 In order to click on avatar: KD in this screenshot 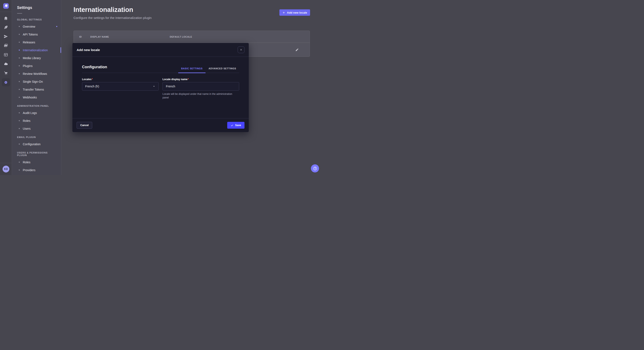, I will do `click(6, 169)`.